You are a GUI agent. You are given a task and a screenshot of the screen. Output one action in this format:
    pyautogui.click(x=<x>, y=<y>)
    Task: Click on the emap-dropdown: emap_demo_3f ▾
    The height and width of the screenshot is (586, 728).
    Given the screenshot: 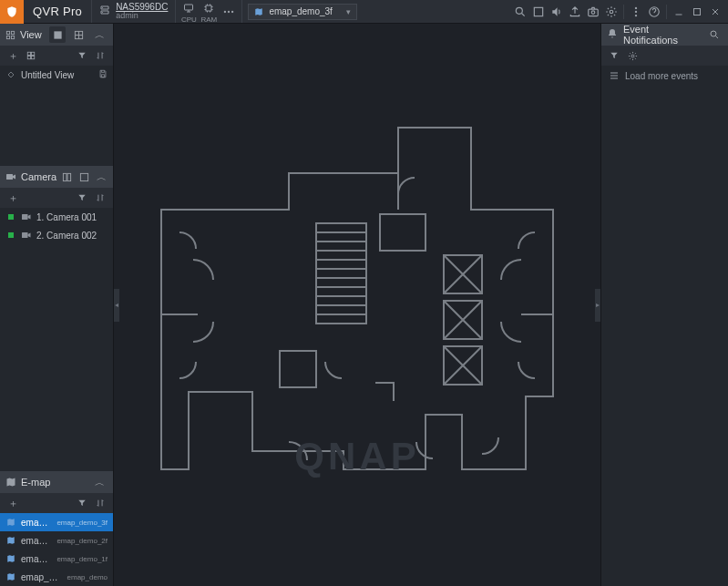 What is the action you would take?
    pyautogui.click(x=302, y=12)
    